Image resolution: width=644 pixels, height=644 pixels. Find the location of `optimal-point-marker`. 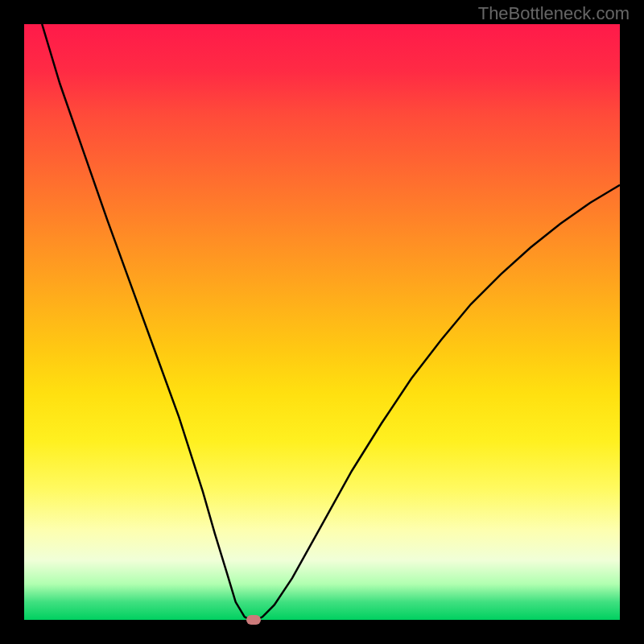

optimal-point-marker is located at coordinates (254, 620).